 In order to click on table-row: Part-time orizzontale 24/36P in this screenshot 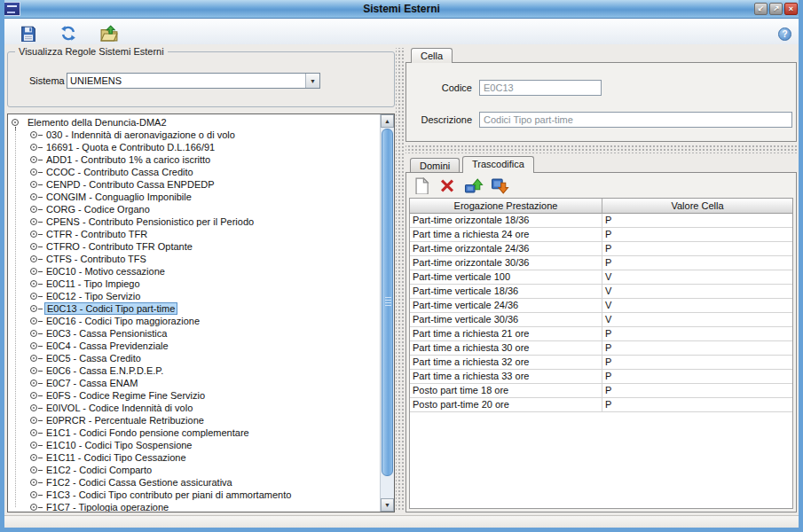, I will do `click(602, 249)`.